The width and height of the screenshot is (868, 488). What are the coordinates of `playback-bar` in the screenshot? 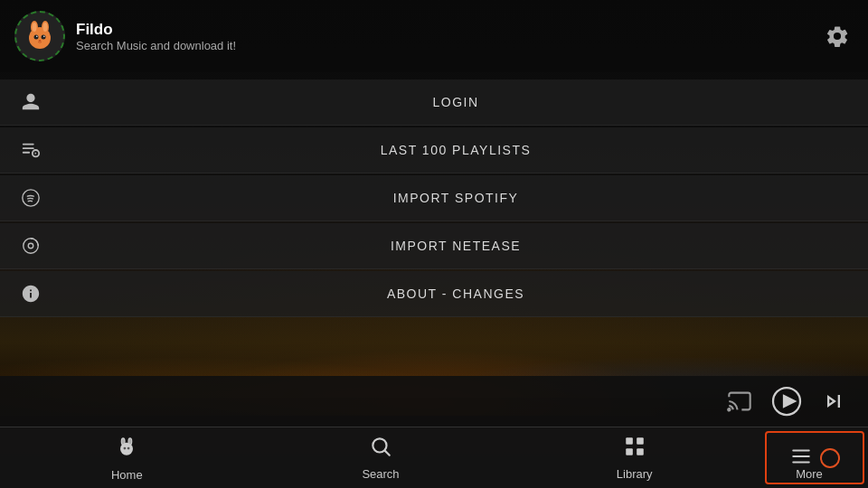 It's located at (434, 401).